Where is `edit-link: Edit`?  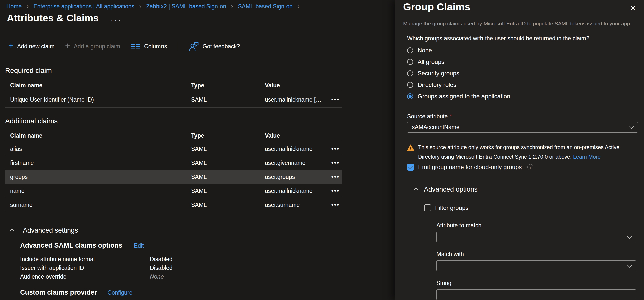 edit-link: Edit is located at coordinates (139, 246).